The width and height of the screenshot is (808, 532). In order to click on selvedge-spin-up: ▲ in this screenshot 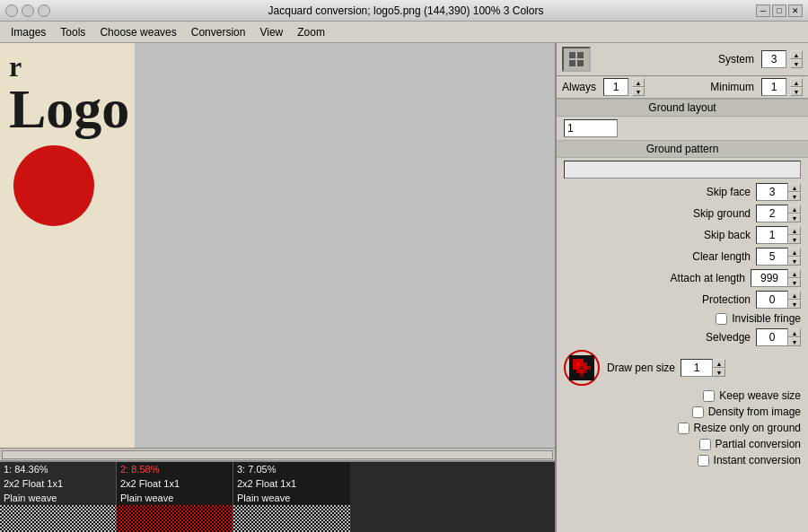, I will do `click(795, 333)`.